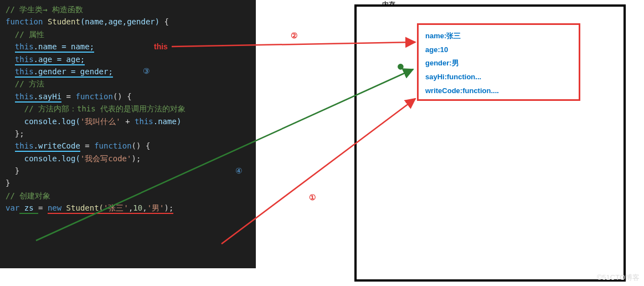 Image resolution: width=644 pixels, height=286 pixels. Describe the element at coordinates (64, 47) in the screenshot. I see `property: .name = name;` at that location.